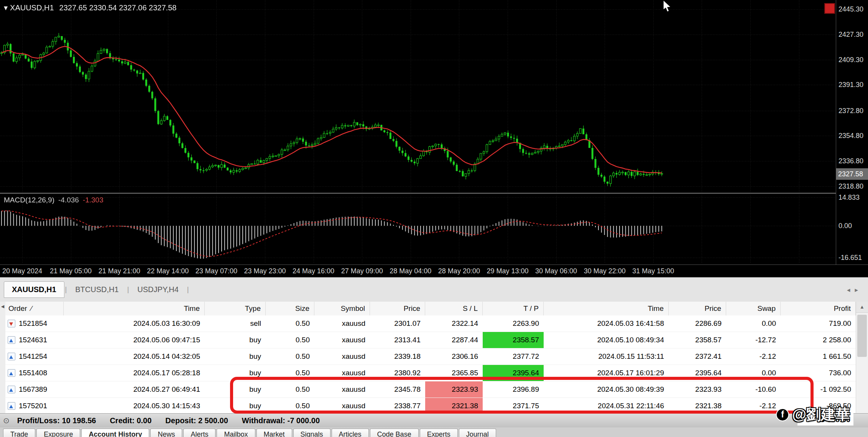 Image resolution: width=868 pixels, height=437 pixels. Describe the element at coordinates (281, 421) in the screenshot. I see `status-withdrawal: Withdrawal: -7 000.00` at that location.